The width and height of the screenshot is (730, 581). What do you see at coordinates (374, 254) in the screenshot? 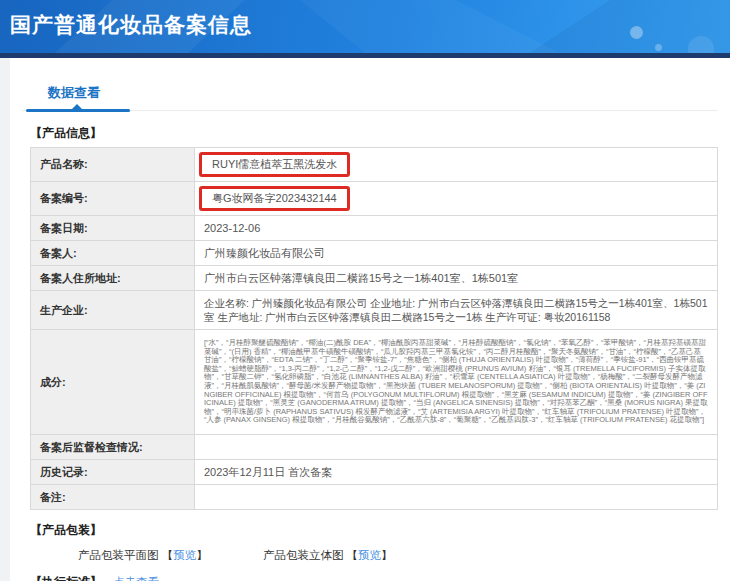
I see `table-row-registrant: 备案人: 广州臻颜化妆品有限公司` at bounding box center [374, 254].